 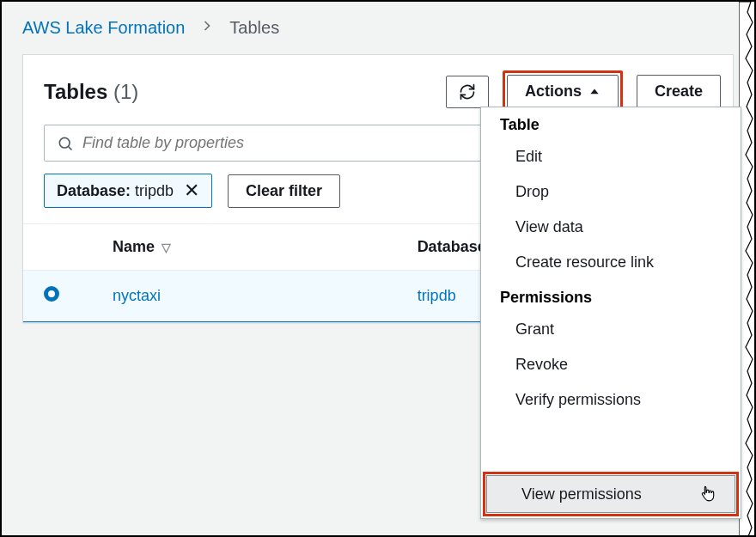 What do you see at coordinates (611, 296) in the screenshot?
I see `dropdown-section-permissions: Permissions` at bounding box center [611, 296].